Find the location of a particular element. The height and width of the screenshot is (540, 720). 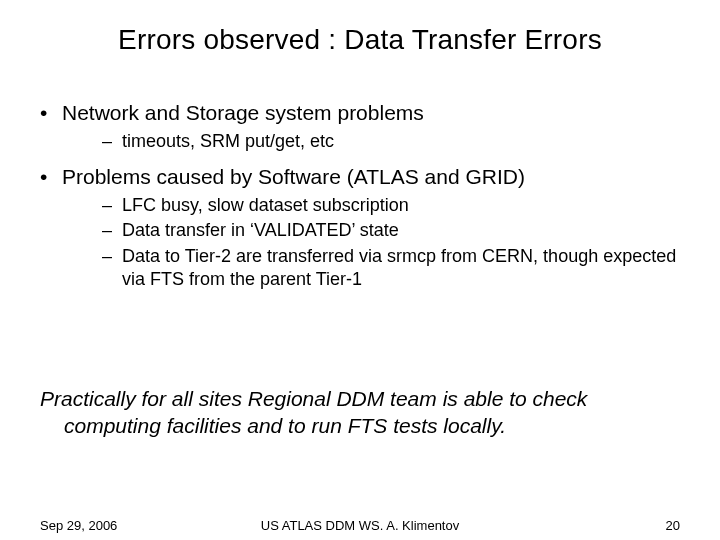

sub-bullet-text: timeouts, SRM put/get, etc is located at coordinates (228, 141).